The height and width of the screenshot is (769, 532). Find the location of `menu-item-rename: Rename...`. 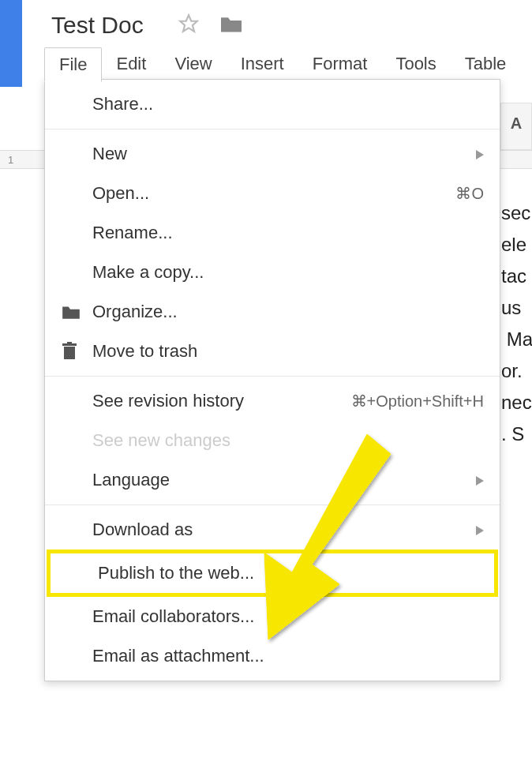

menu-item-rename: Rename... is located at coordinates (272, 233).